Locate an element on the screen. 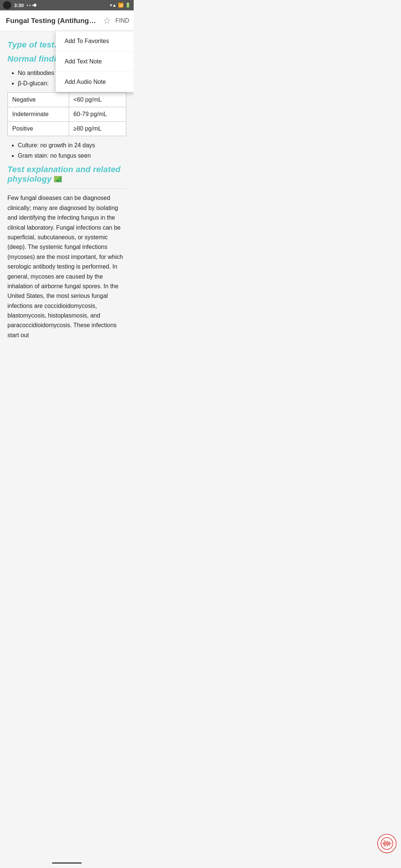 The image size is (401, 868). battery-icon: 🔋 is located at coordinates (128, 5).